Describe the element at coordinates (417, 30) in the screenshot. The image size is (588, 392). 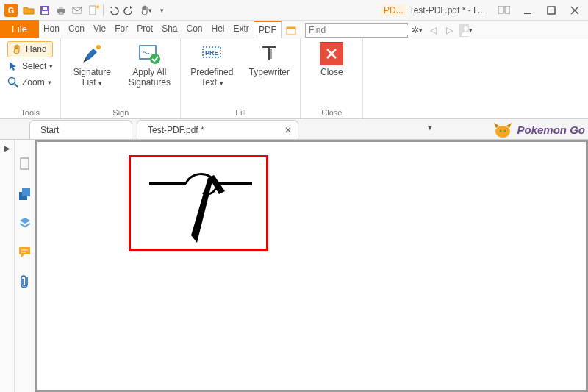
I see `find-settings-icon: ✲▾` at that location.